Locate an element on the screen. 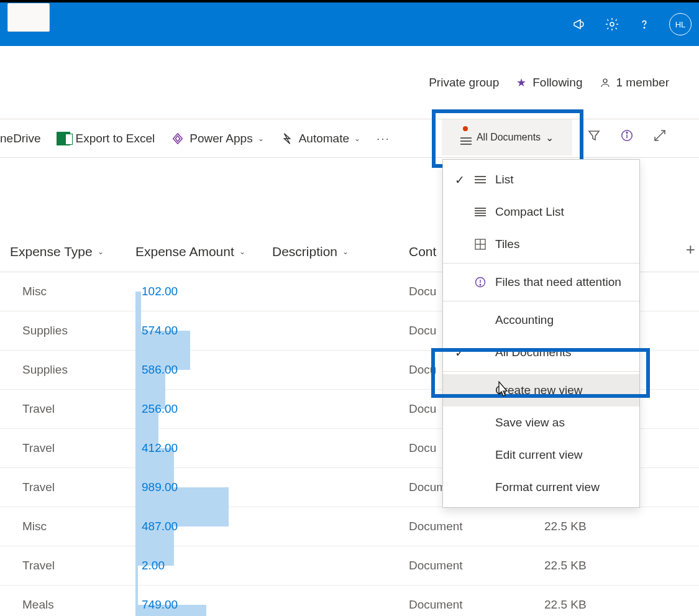 This screenshot has height=616, width=699. column-label: Expense Type is located at coordinates (51, 252).